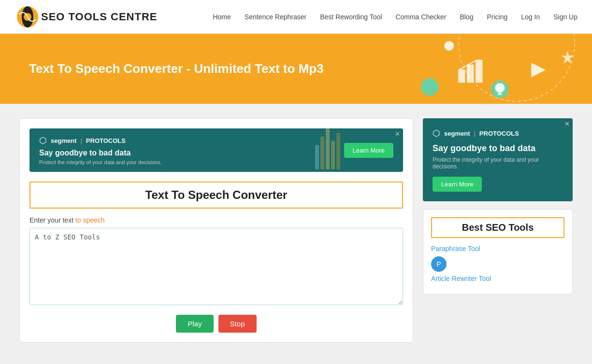 This screenshot has width=592, height=364. What do you see at coordinates (86, 17) in the screenshot?
I see `logo-link: SEO TOOLS CENTRE` at bounding box center [86, 17].